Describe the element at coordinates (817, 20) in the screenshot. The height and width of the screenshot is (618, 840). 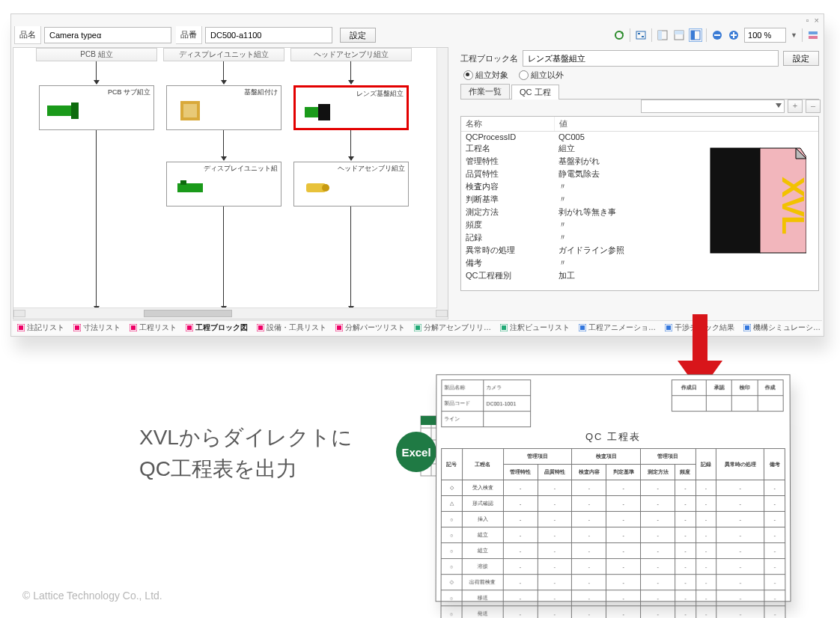
I see `close-icon: ×` at that location.